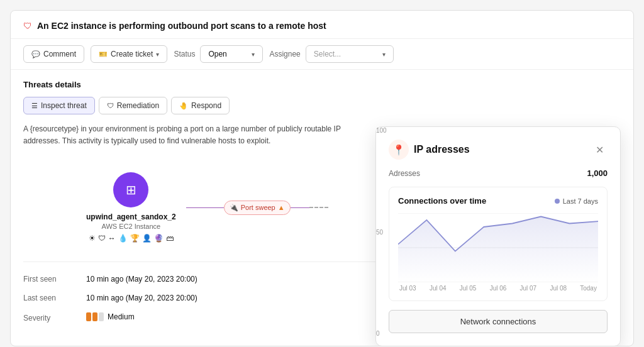 The width and height of the screenshot is (644, 347). Describe the element at coordinates (55, 279) in the screenshot. I see `first-seen-label: First seen` at that location.